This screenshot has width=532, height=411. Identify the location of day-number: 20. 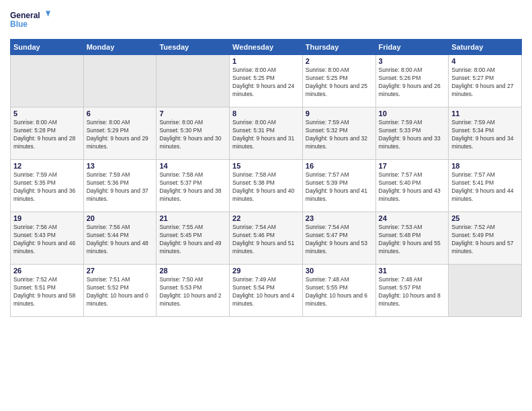
(120, 218).